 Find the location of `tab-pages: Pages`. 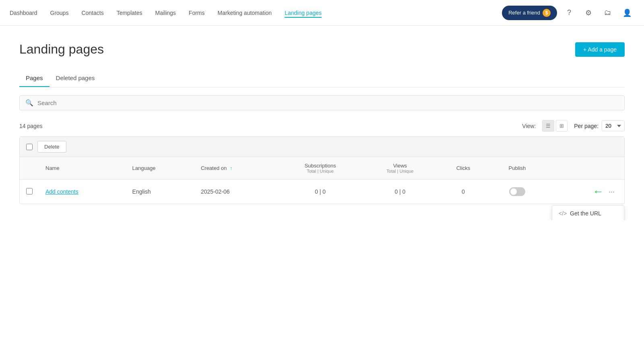

tab-pages: Pages is located at coordinates (35, 78).